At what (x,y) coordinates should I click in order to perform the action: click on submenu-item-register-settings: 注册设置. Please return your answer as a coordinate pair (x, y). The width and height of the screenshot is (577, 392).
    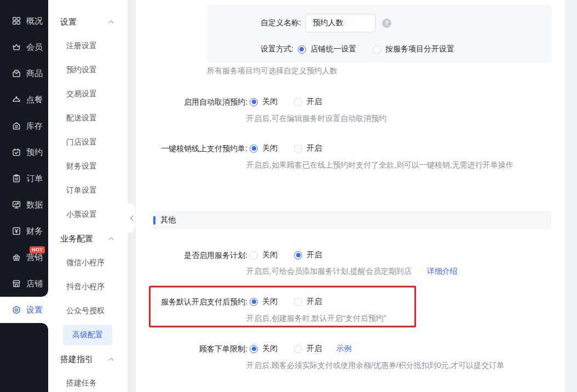
    Looking at the image, I should click on (88, 46).